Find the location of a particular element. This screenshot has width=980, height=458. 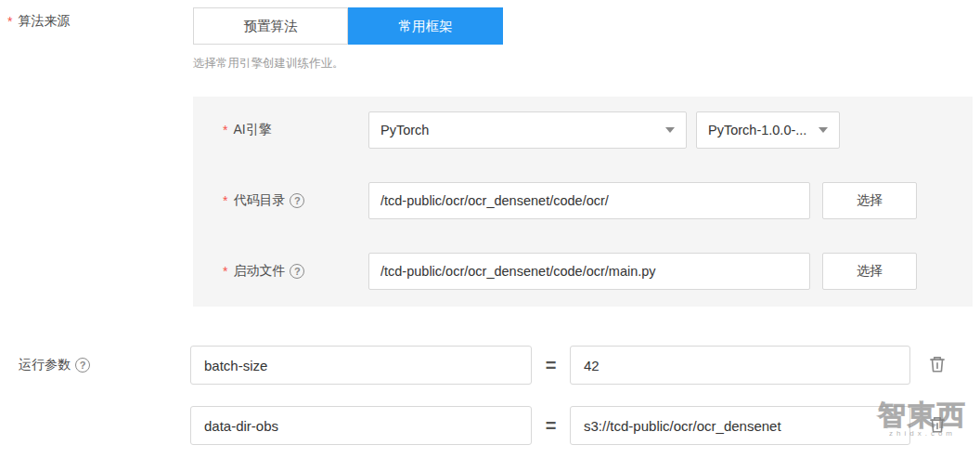

boot-file-label-text: 启动文件 is located at coordinates (259, 271).